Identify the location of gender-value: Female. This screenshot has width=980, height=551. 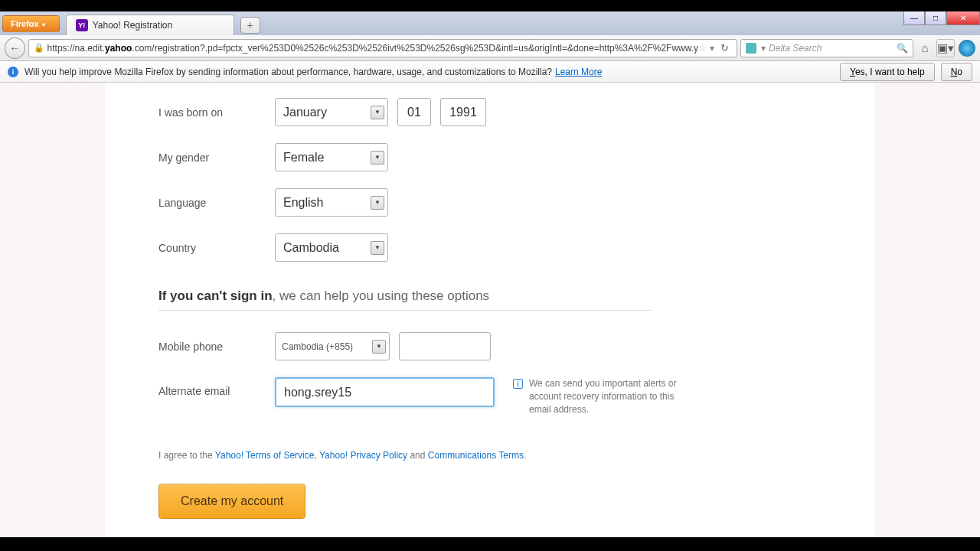
(303, 158).